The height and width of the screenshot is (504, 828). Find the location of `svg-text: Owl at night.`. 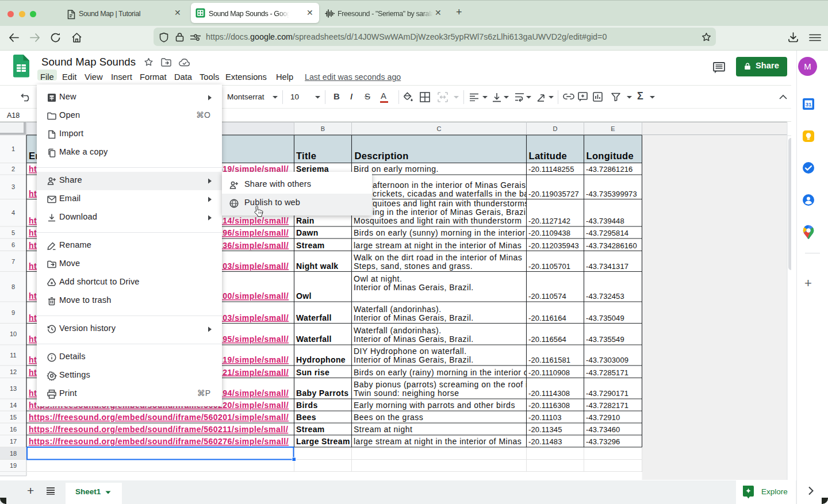

svg-text: Owl at night. is located at coordinates (378, 279).